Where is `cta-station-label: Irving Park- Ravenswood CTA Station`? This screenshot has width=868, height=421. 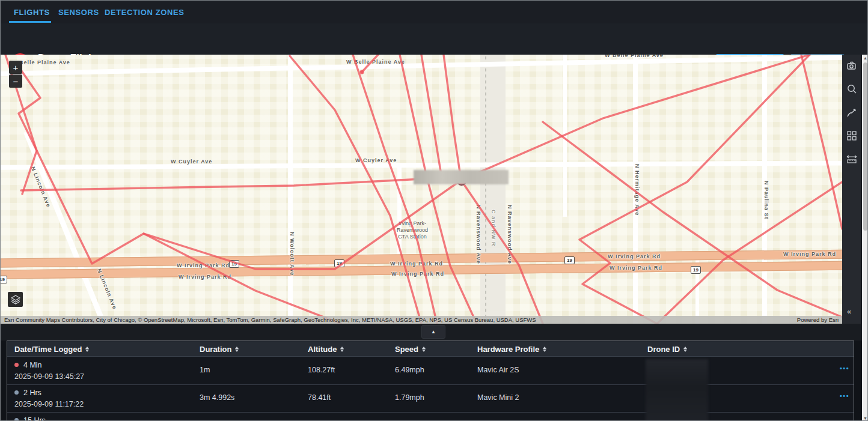
cta-station-label: Irving Park- Ravenswood CTA Station is located at coordinates (412, 231).